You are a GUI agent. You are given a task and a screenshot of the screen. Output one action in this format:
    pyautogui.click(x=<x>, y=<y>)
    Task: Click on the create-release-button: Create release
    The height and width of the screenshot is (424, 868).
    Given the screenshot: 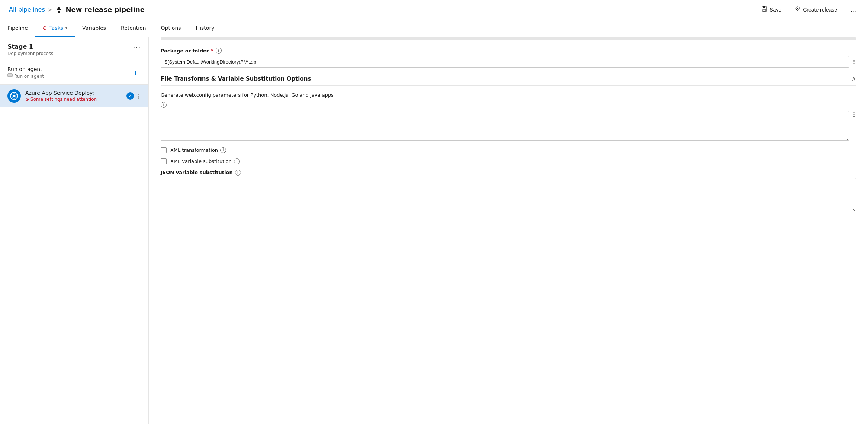 What is the action you would take?
    pyautogui.click(x=816, y=10)
    